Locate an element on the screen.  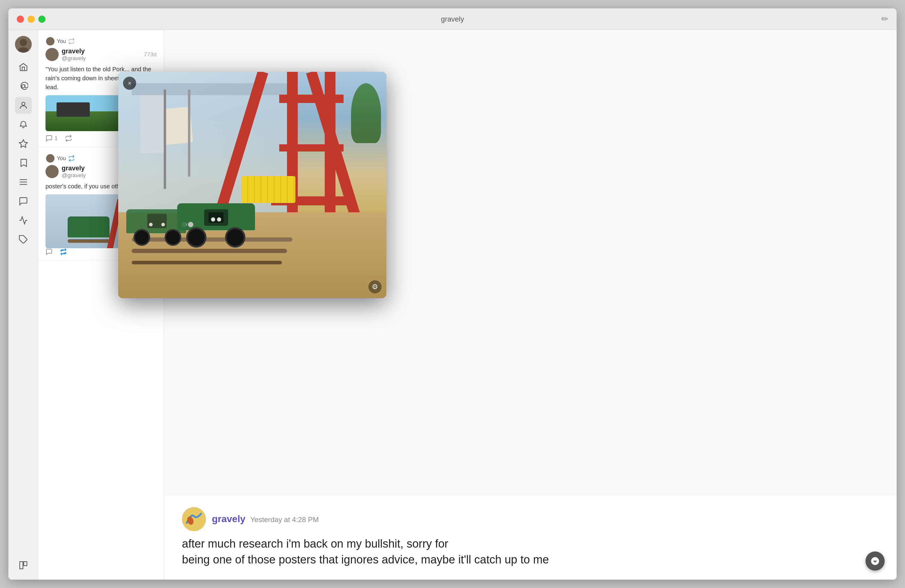
boost-small-icon is located at coordinates (71, 41).